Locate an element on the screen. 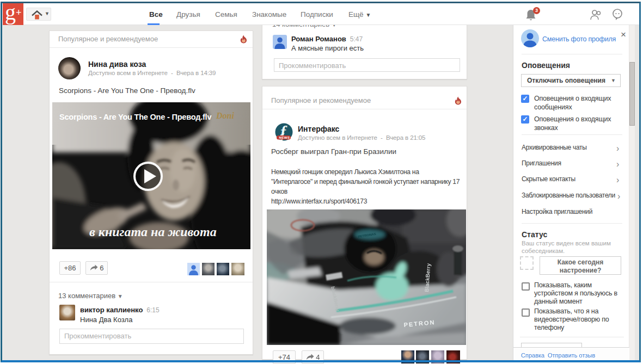 This screenshot has height=364, width=643. svg-text:Scorpions - Are You The One -: Scorpions - Are You The One - Превод.flv is located at coordinates (135, 117).